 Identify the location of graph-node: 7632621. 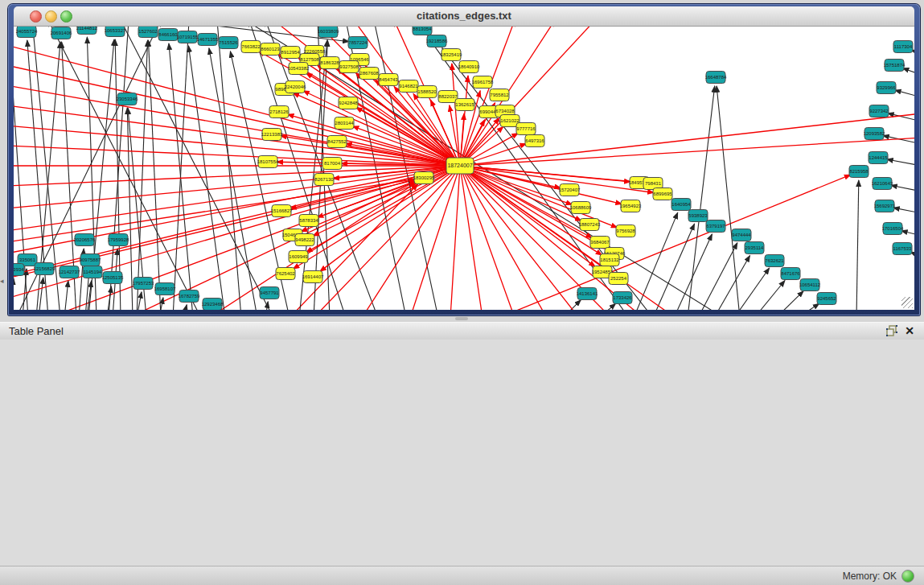
(774, 261).